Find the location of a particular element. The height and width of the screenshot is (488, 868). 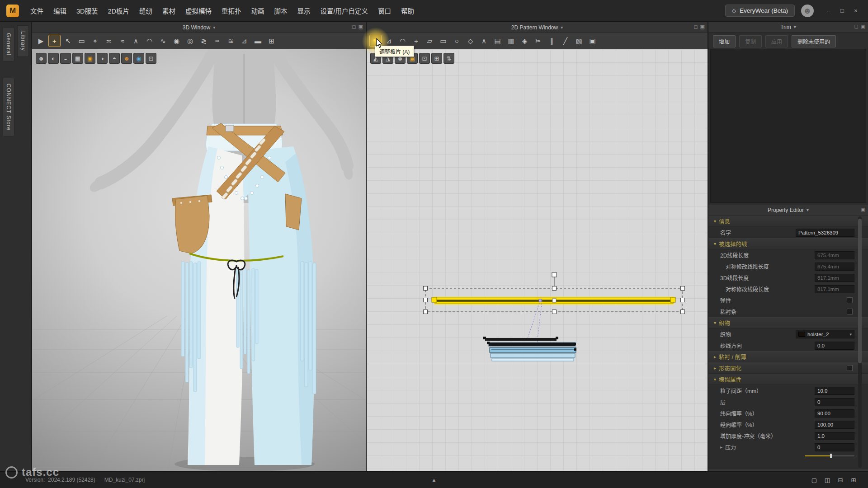

pe-thickness-input is located at coordinates (835, 436).